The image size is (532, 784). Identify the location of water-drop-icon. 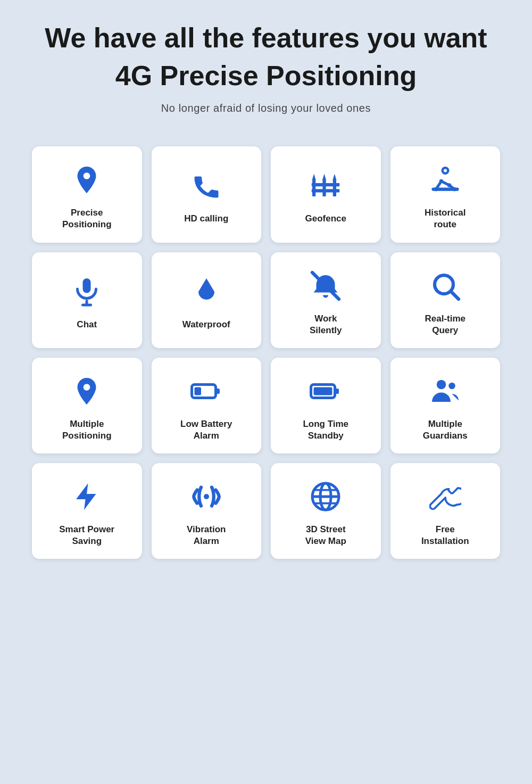
(206, 292).